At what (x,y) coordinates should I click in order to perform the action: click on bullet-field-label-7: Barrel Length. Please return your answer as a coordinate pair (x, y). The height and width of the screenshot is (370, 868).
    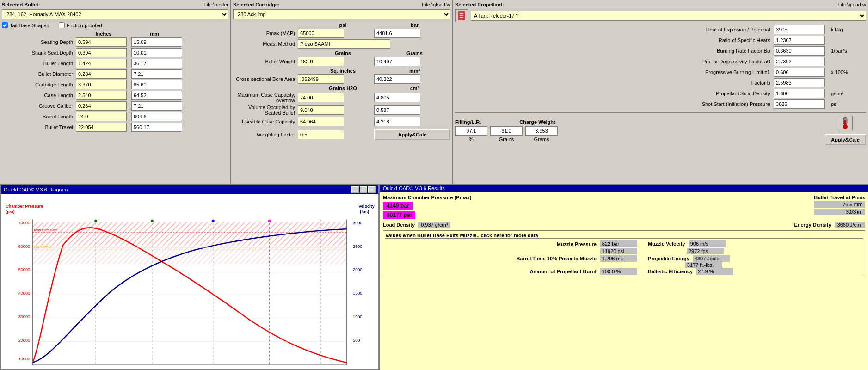
    Looking at the image, I should click on (39, 117).